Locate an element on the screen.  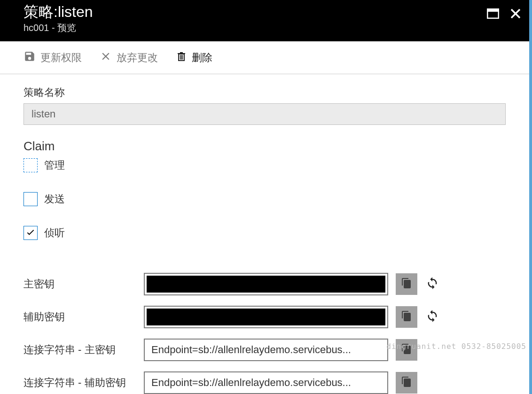
primary-conn-input is located at coordinates (266, 350).